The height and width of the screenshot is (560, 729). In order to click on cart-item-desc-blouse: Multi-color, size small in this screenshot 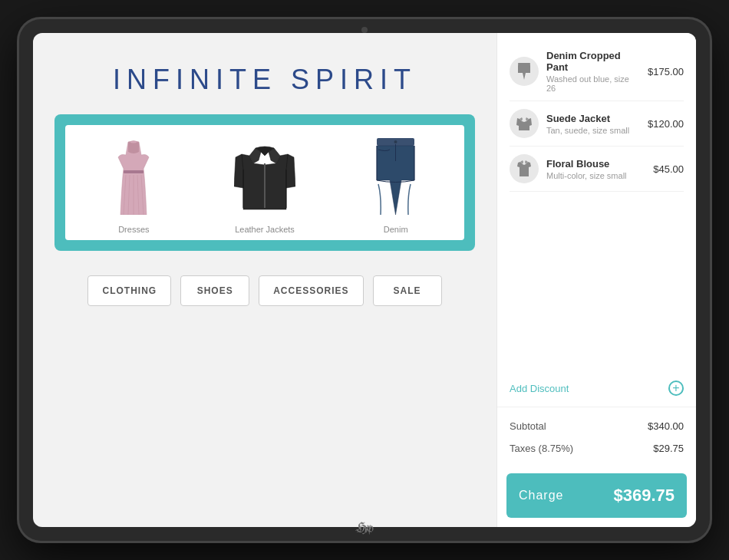, I will do `click(595, 176)`.